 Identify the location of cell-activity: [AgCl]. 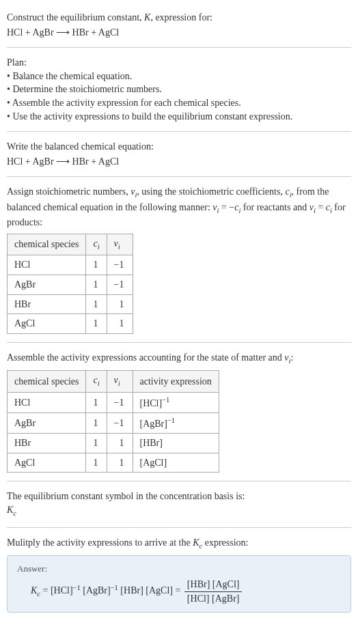
(176, 463).